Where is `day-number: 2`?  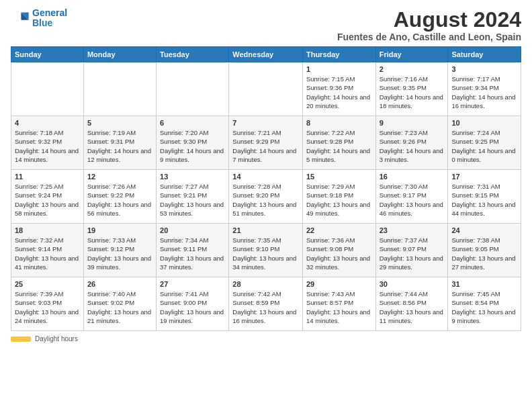 day-number: 2 is located at coordinates (412, 69).